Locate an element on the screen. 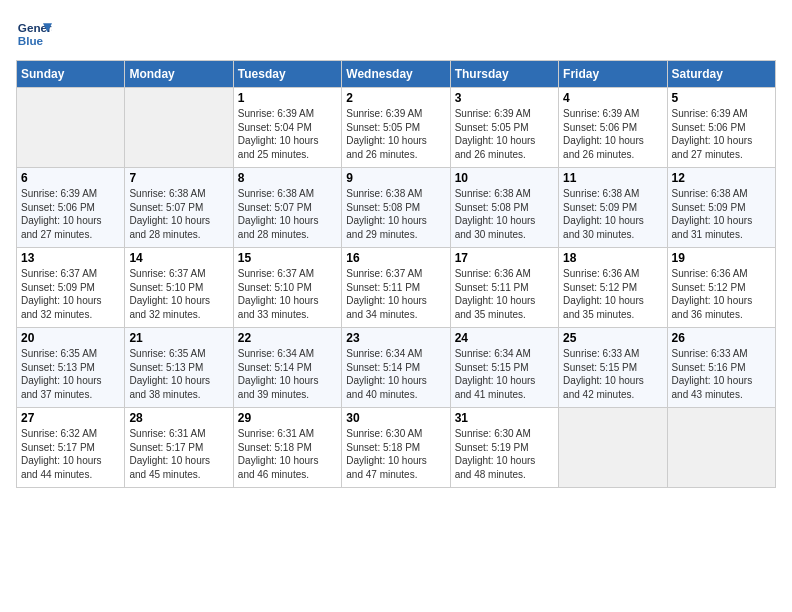 This screenshot has width=792, height=612. day-content: Sunrise: 6:33 AM Sunset: 5:15 PM Dayligh… is located at coordinates (612, 374).